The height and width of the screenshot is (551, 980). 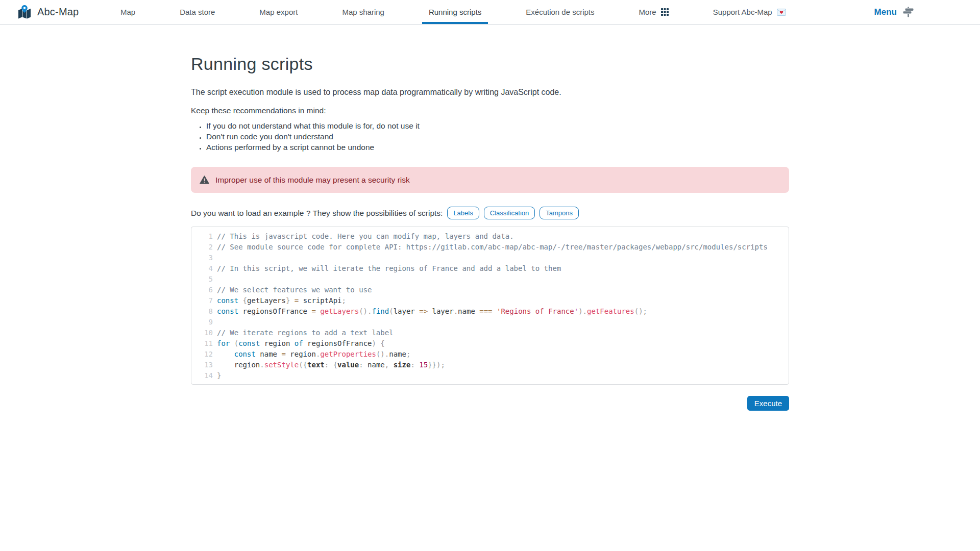 What do you see at coordinates (490, 12) in the screenshot?
I see `navbar: Abc-Map MapData storeMap exportMap shari…` at bounding box center [490, 12].